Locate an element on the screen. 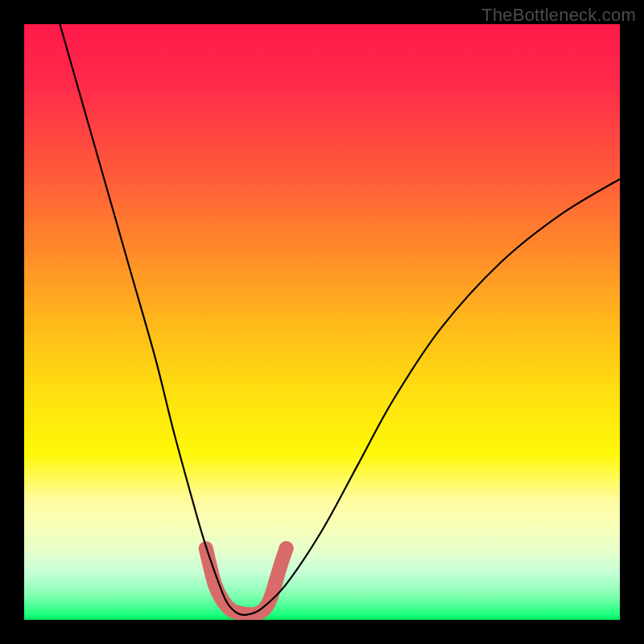 Image resolution: width=644 pixels, height=644 pixels. highlight-dot is located at coordinates (287, 548).